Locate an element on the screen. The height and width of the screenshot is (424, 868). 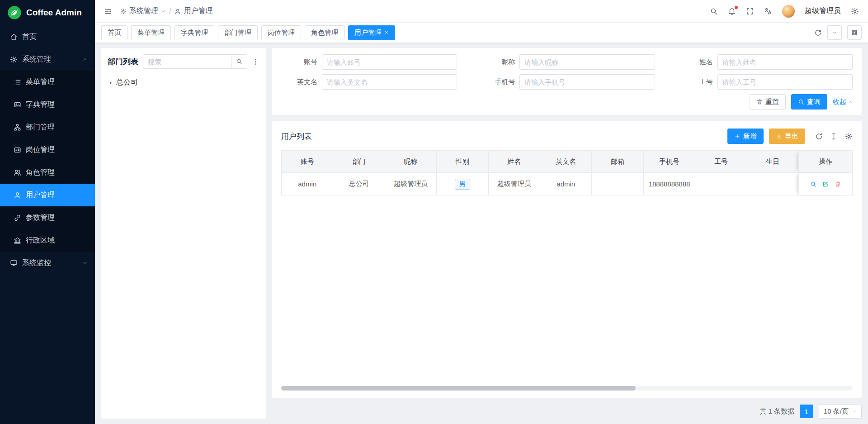
settings-gear-icon is located at coordinates (855, 11).